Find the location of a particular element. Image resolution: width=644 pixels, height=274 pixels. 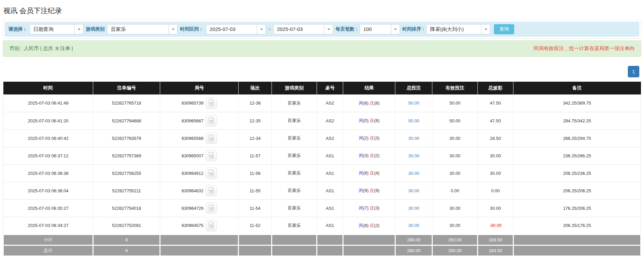

cell-session: 11-57 is located at coordinates (255, 156).